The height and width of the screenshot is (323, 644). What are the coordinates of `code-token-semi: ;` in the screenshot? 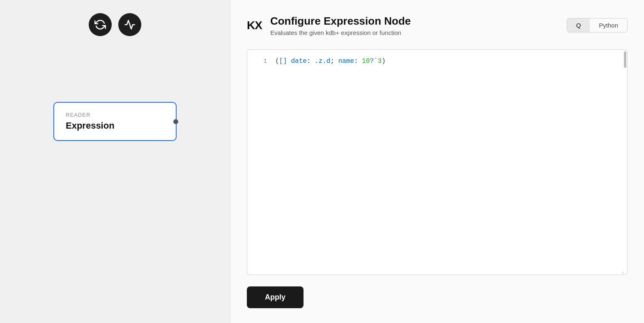 It's located at (334, 61).